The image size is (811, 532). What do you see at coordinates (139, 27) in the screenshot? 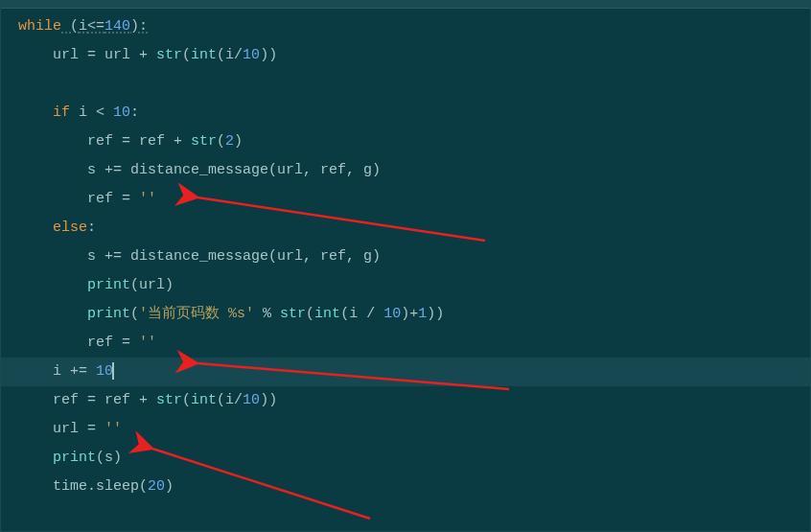
I see `close-paren: ):` at bounding box center [139, 27].